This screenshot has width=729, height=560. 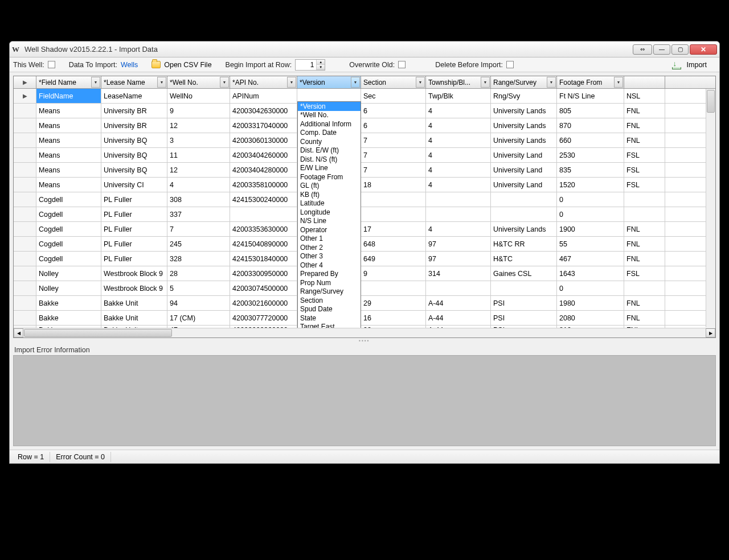 What do you see at coordinates (364, 289) in the screenshot?
I see `table-row: NolleyWestbrook Block 95420030745000000` at bounding box center [364, 289].